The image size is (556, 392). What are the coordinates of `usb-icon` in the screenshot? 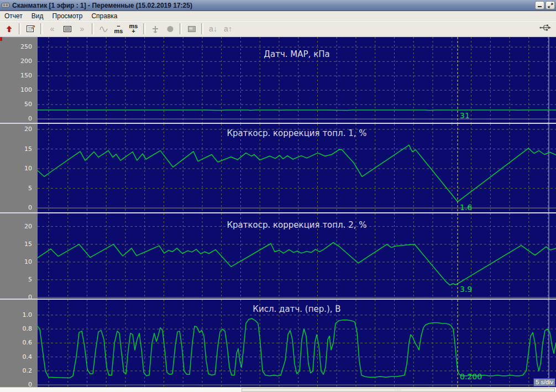 It's located at (545, 29).